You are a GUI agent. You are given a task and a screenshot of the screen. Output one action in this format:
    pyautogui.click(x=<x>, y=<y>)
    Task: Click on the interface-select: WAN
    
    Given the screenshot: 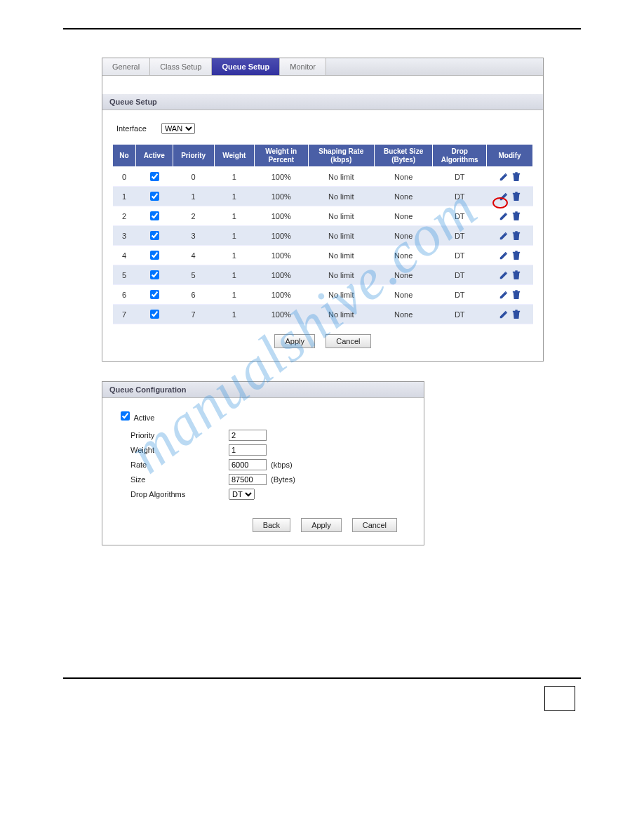 What is the action you would take?
    pyautogui.click(x=178, y=128)
    